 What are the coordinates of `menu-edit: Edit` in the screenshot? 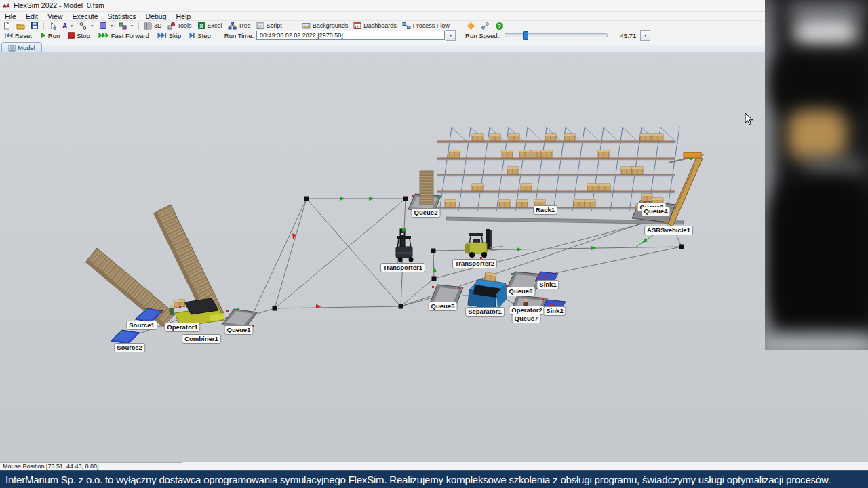 It's located at (32, 16).